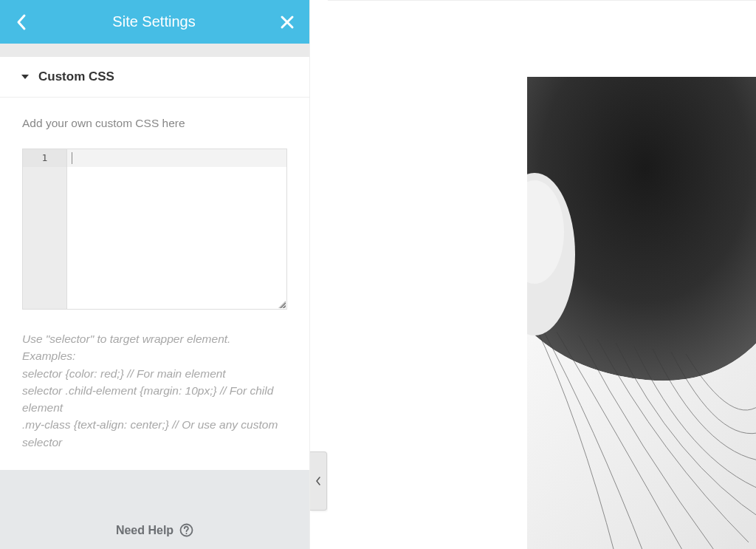 This screenshot has width=756, height=549. I want to click on close-button, so click(287, 22).